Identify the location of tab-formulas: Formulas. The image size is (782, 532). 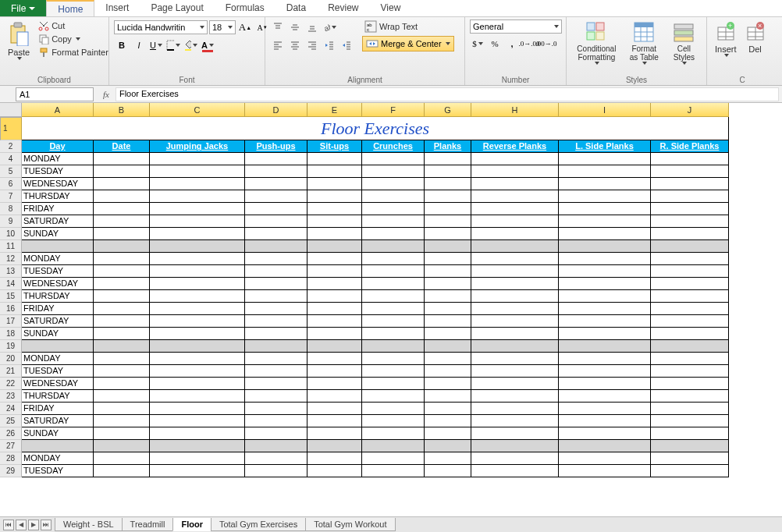
(245, 8).